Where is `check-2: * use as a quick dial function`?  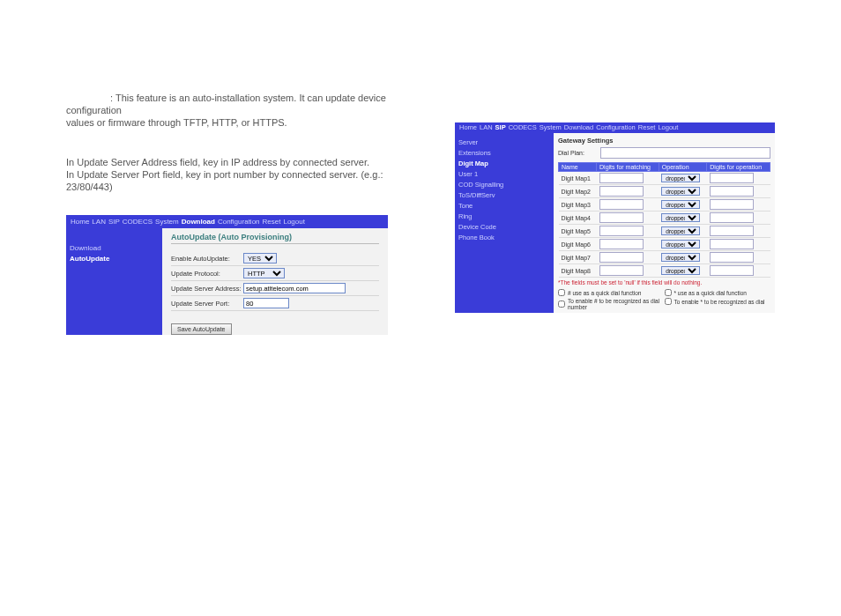
check-2: * use as a quick dial function is located at coordinates (718, 293).